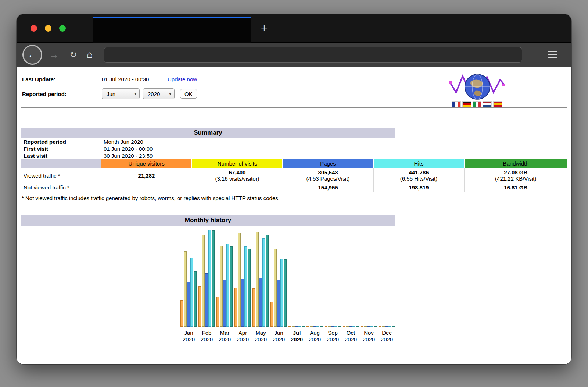  What do you see at coordinates (372, 326) in the screenshot?
I see `bar-hits-nov-2020` at bounding box center [372, 326].